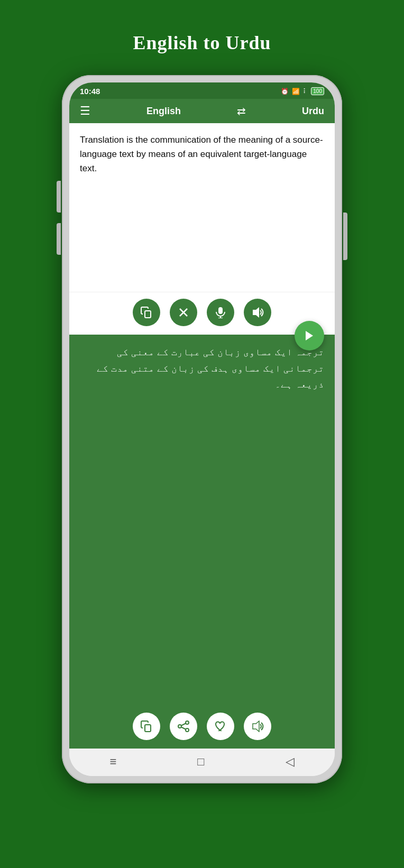 Image resolution: width=404 pixels, height=868 pixels. I want to click on mic-button, so click(221, 312).